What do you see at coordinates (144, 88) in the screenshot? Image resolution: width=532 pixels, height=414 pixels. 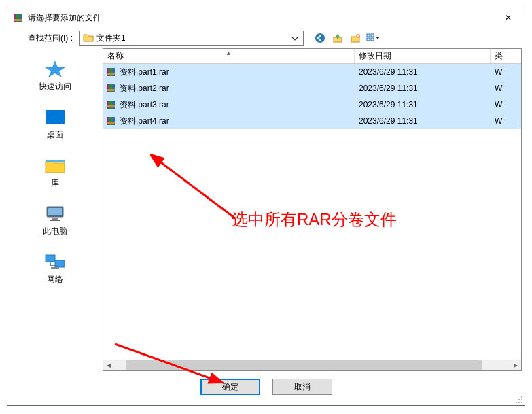 I see `file-name: 资料.part2.rar` at bounding box center [144, 88].